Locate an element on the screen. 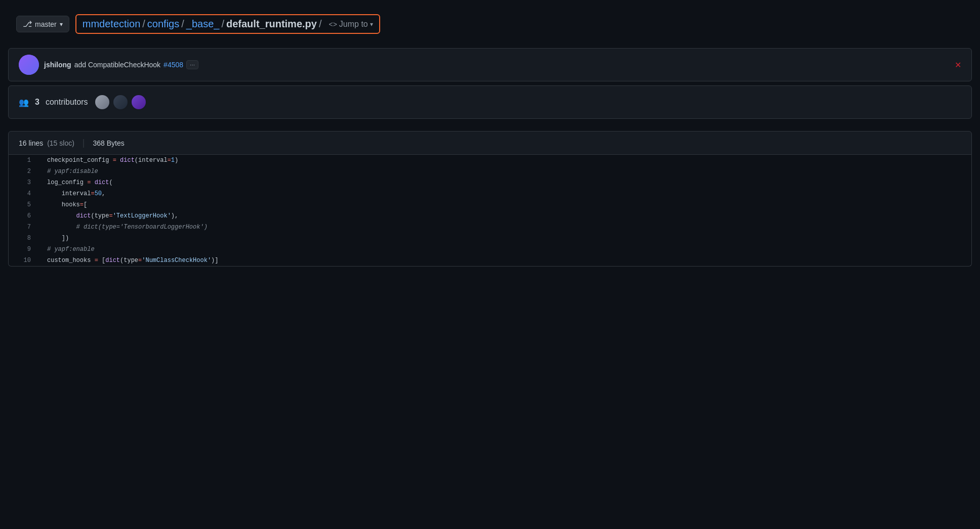  branch-icon: ⎇ is located at coordinates (27, 24).